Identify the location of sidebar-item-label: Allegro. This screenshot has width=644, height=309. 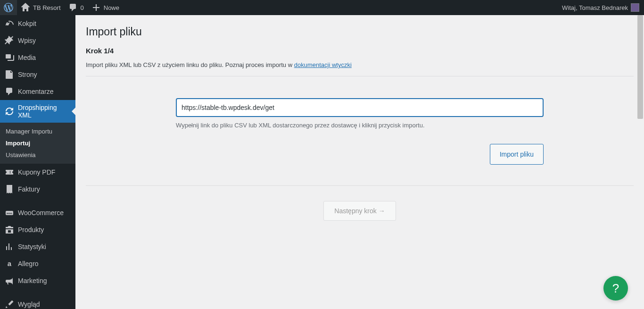
(28, 264).